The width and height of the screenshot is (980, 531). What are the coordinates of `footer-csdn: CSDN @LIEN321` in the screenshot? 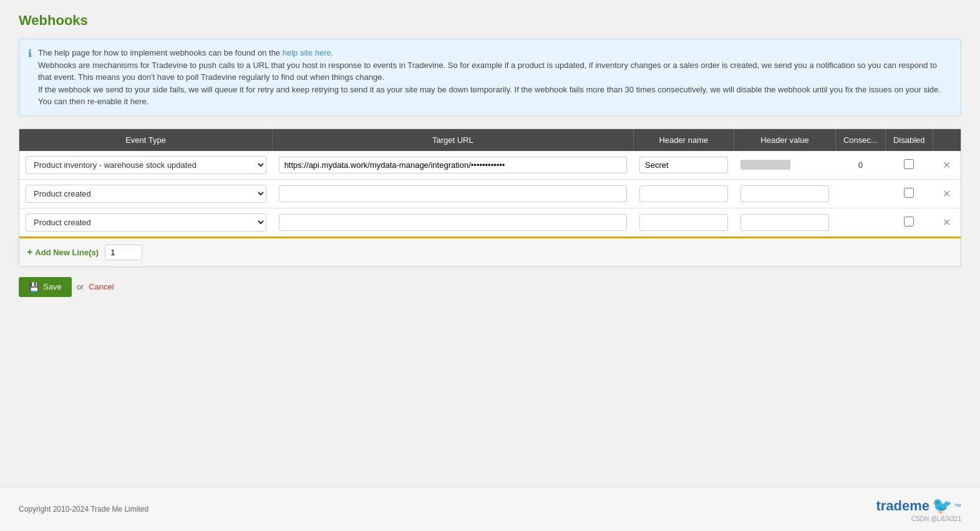 It's located at (936, 519).